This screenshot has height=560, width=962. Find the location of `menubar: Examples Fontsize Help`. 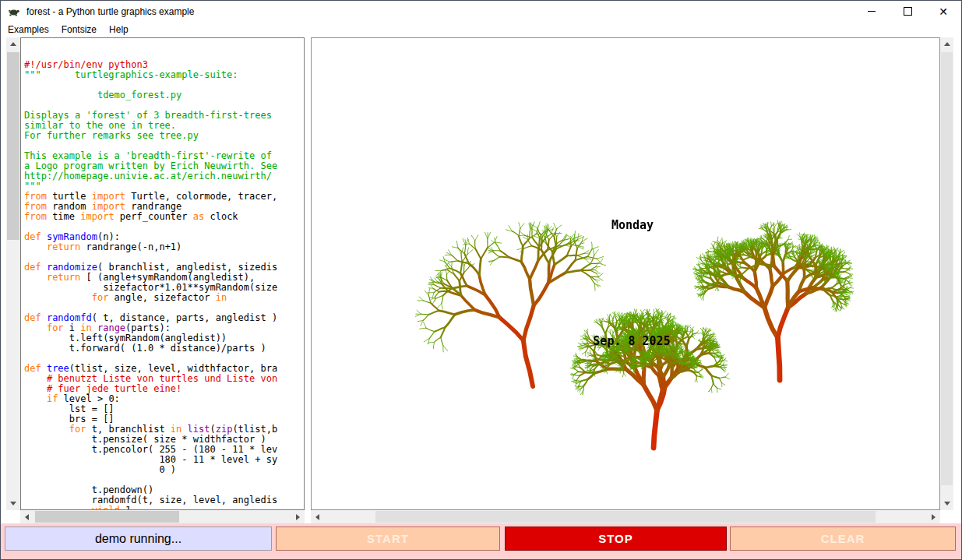

menubar: Examples Fontsize Help is located at coordinates (481, 30).